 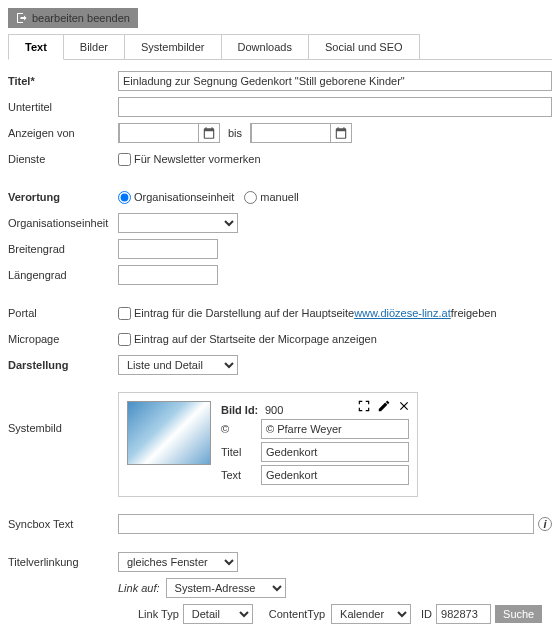 What do you see at coordinates (73, 18) in the screenshot?
I see `exit-edit-button: bearbeiten beenden` at bounding box center [73, 18].